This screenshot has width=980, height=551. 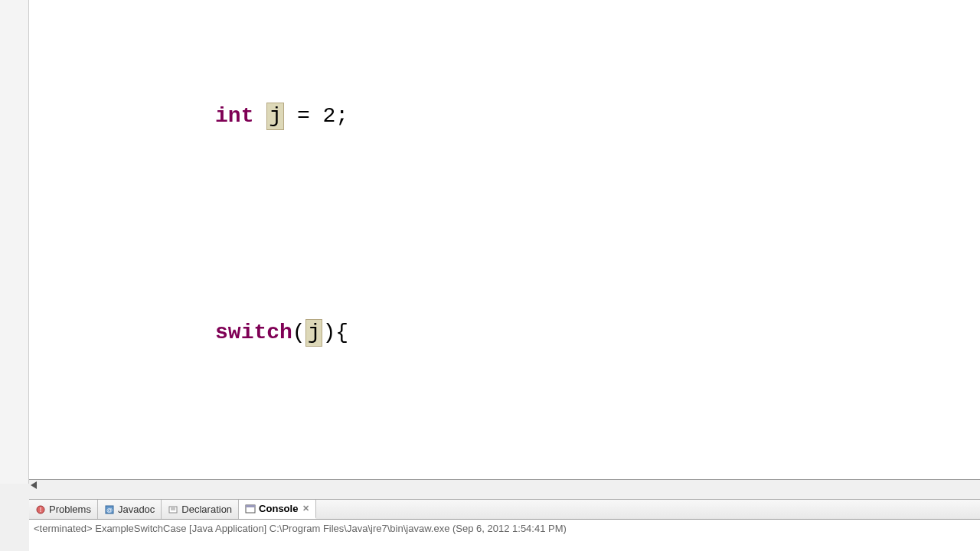 What do you see at coordinates (314, 333) in the screenshot?
I see `var-j-usage: j` at bounding box center [314, 333].